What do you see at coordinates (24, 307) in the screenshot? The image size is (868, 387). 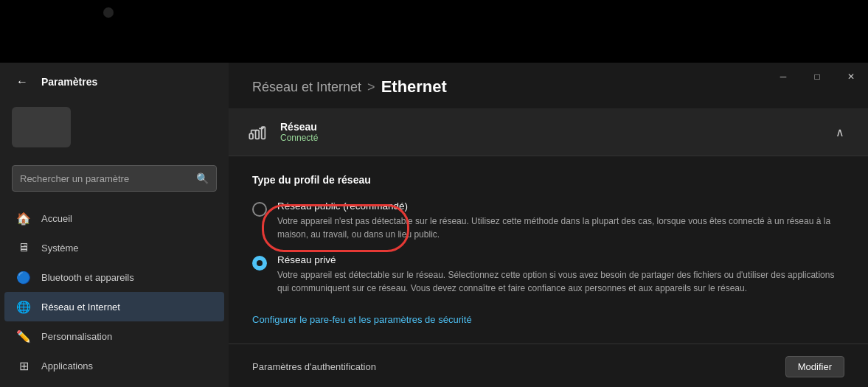 I see `network-icon: 🌐` at bounding box center [24, 307].